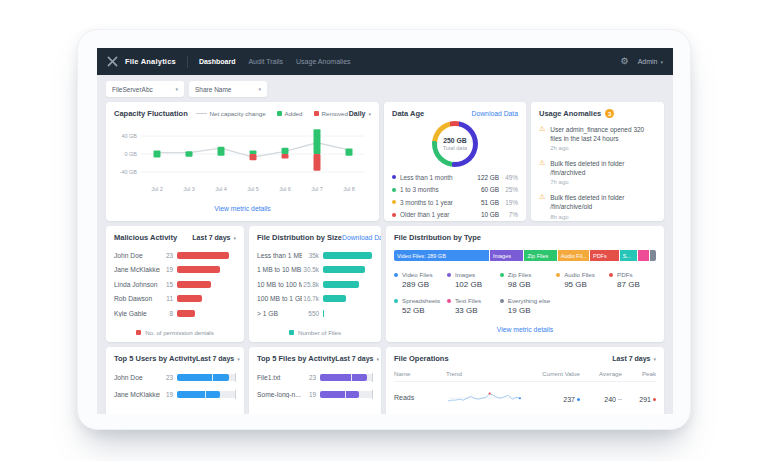 This screenshot has width=768, height=461. What do you see at coordinates (600, 256) in the screenshot?
I see `stacked-segment-label: PDFs` at bounding box center [600, 256].